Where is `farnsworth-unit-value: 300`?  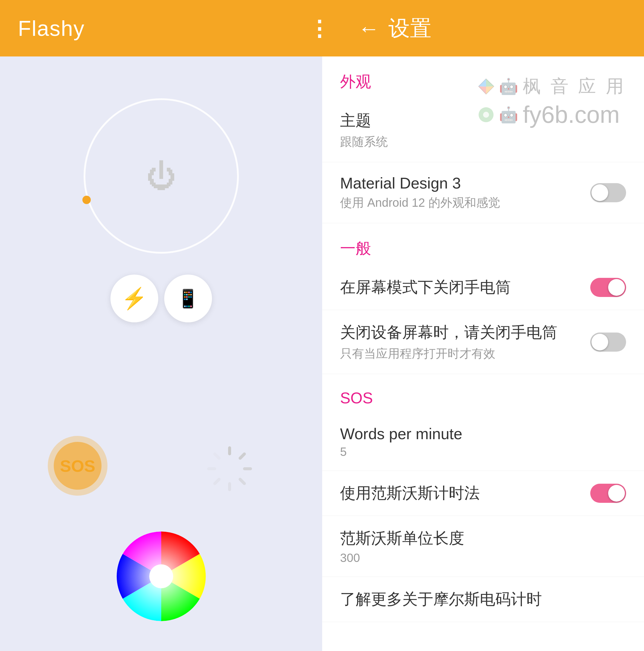
farnsworth-unit-value: 300 is located at coordinates (483, 558).